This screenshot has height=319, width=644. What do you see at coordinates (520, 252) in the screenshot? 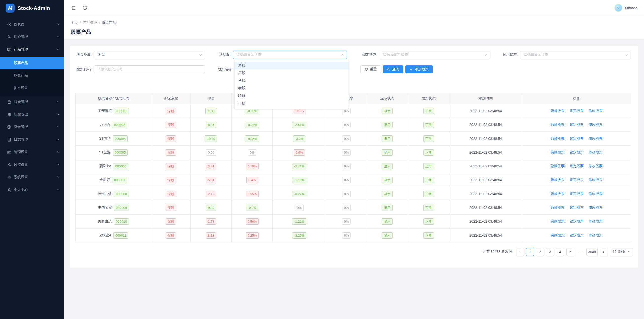
I see `prev-page-button` at bounding box center [520, 252].